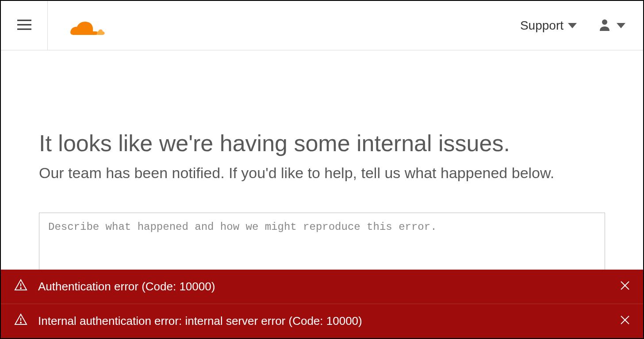  I want to click on user-menu, so click(612, 26).